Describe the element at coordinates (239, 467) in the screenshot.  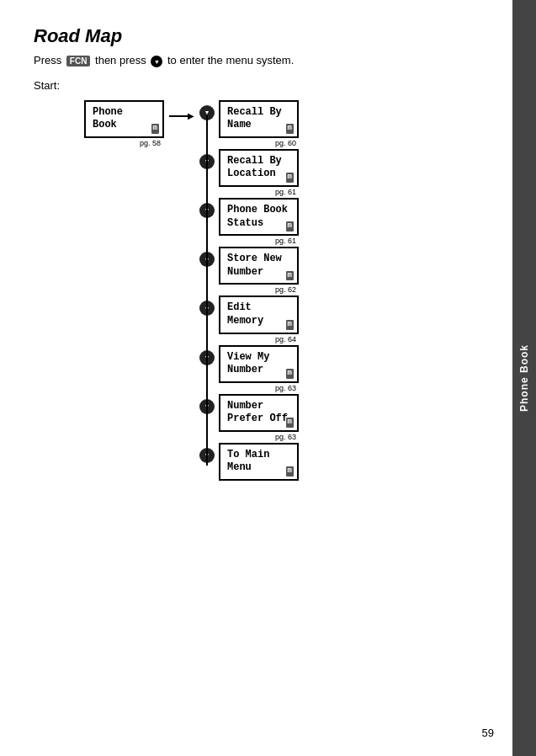
I see `menu-line2-7: Menu` at that location.